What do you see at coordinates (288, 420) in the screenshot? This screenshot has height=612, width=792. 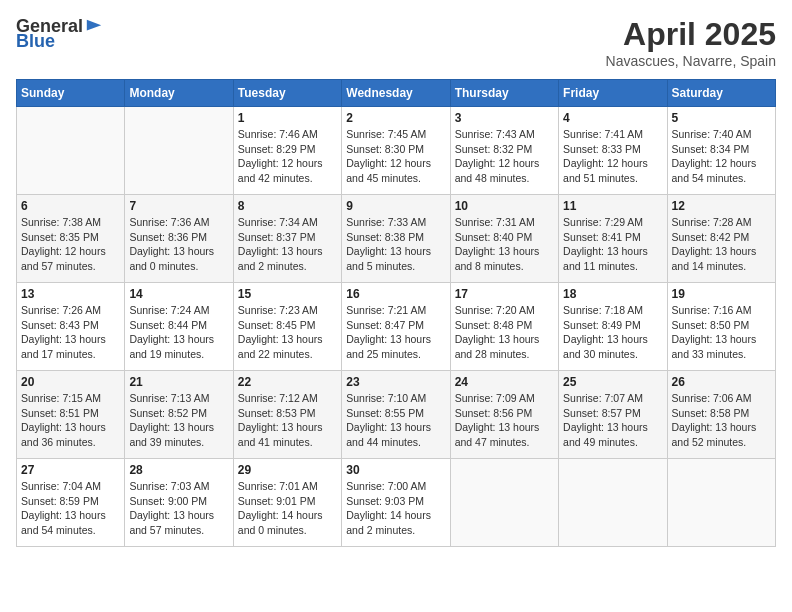 I see `day-info: Sunrise: 7:12 AM Sunset: 8:53 PM Dayligh…` at bounding box center [288, 420].